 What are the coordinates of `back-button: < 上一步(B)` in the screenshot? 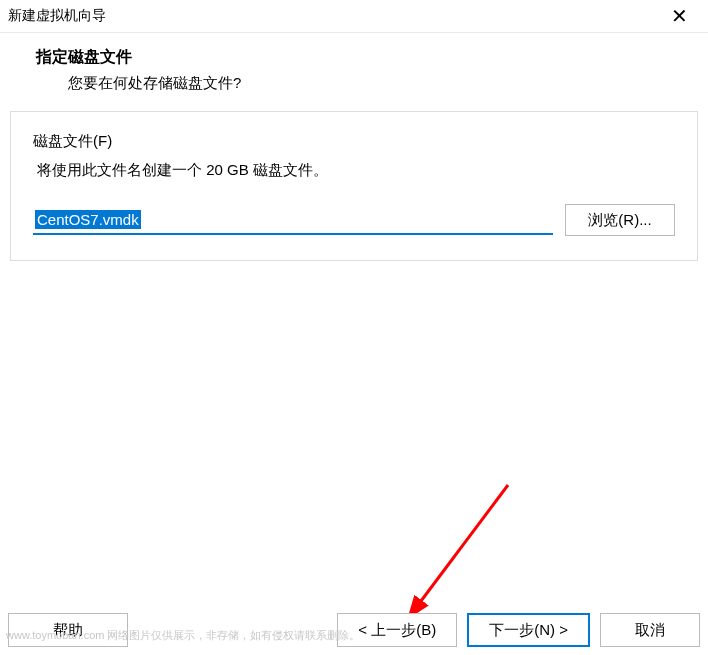 It's located at (397, 630).